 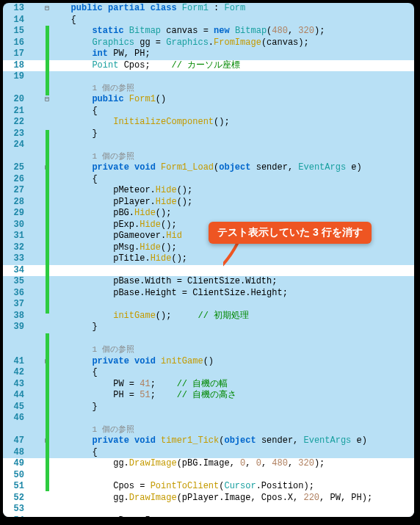 What do you see at coordinates (16, 294) in the screenshot?
I see `line-number: 36` at bounding box center [16, 294].